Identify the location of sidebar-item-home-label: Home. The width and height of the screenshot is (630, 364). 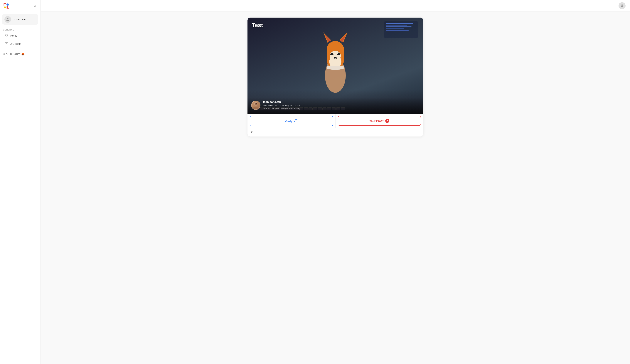
(14, 36).